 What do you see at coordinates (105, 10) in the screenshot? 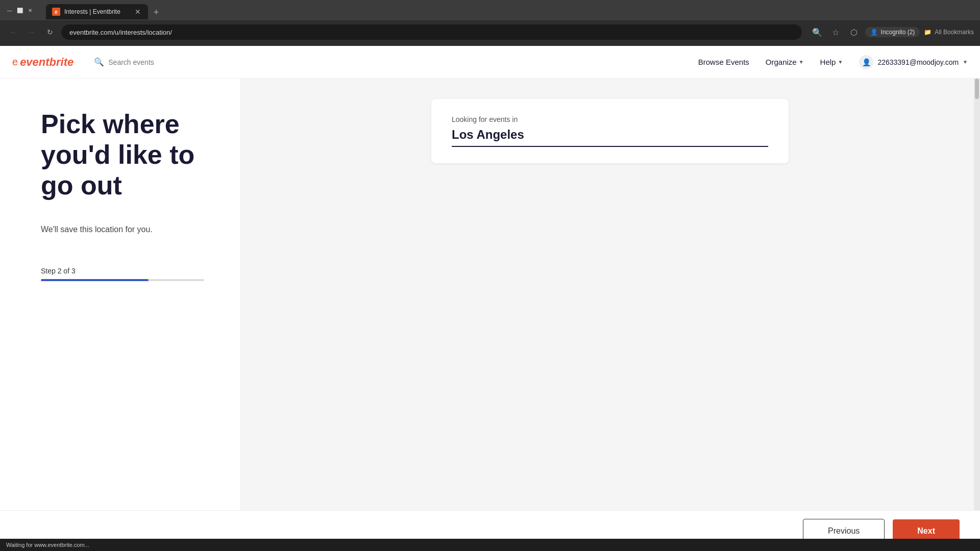
I see `tab-bar: e Interests | Eventbrite ✕ +` at bounding box center [105, 10].